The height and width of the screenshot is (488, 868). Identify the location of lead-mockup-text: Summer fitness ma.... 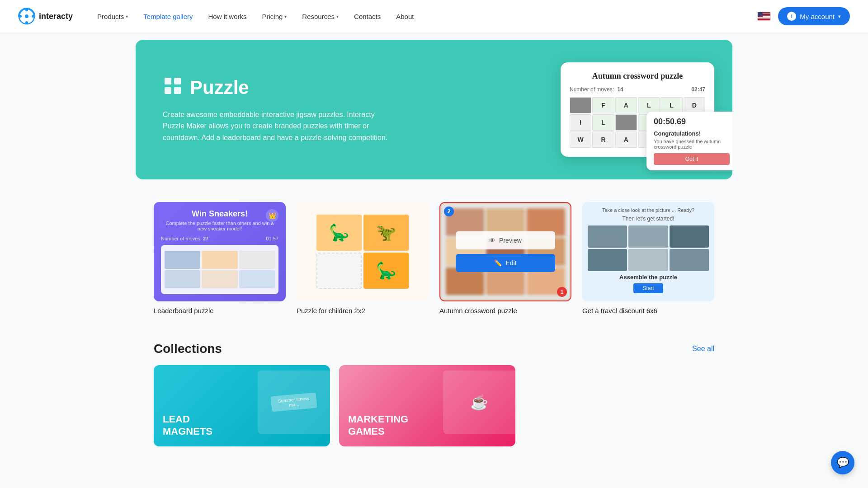
(294, 402).